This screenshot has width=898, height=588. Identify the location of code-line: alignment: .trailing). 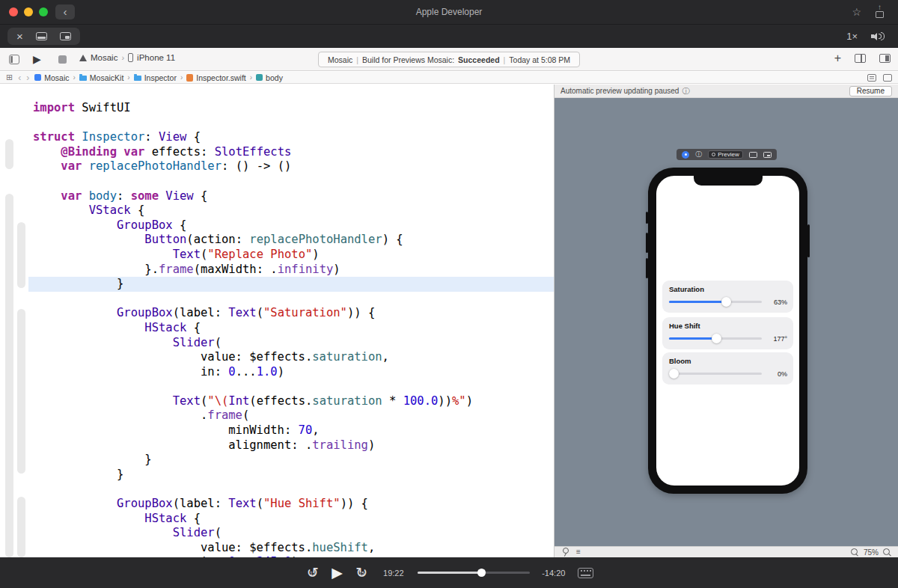
(291, 446).